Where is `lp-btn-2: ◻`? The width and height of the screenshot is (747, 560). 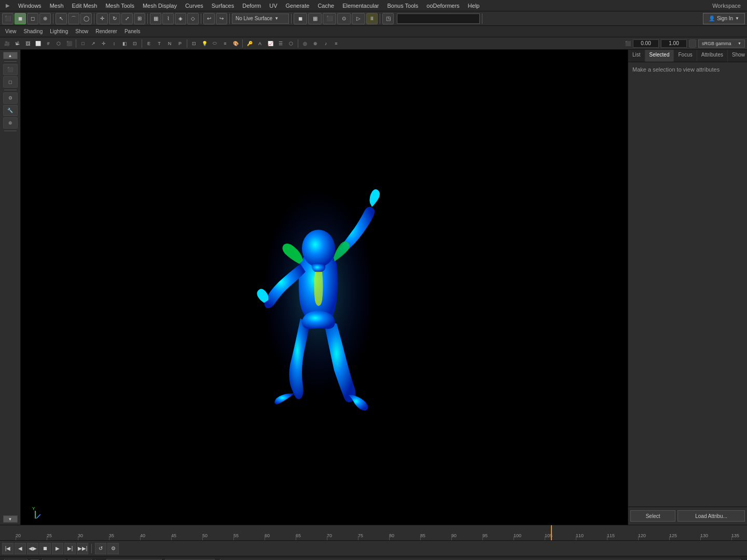 lp-btn-2: ◻ is located at coordinates (10, 82).